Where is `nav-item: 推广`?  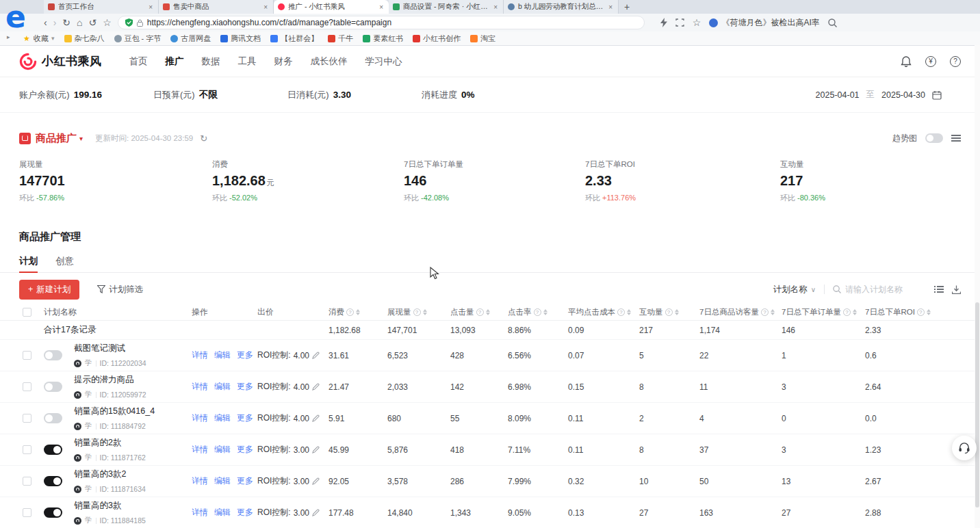
nav-item: 推广 is located at coordinates (175, 62).